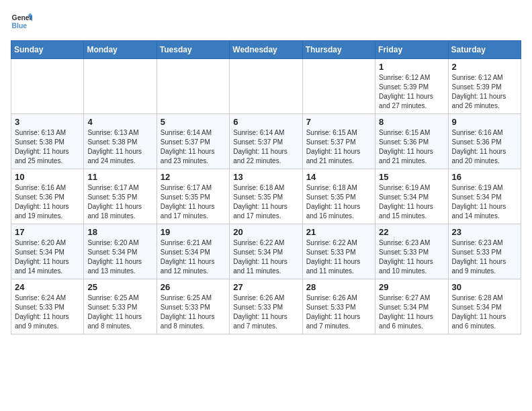  Describe the element at coordinates (266, 287) in the screenshot. I see `day-number: 27` at that location.